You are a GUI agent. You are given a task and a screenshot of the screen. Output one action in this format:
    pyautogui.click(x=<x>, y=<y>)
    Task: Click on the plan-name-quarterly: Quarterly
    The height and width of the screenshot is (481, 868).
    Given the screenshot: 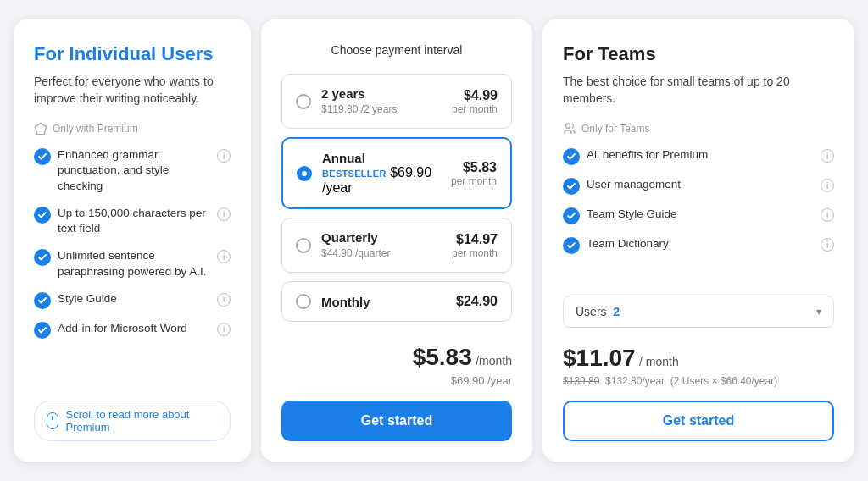 What is the action you would take?
    pyautogui.click(x=381, y=237)
    